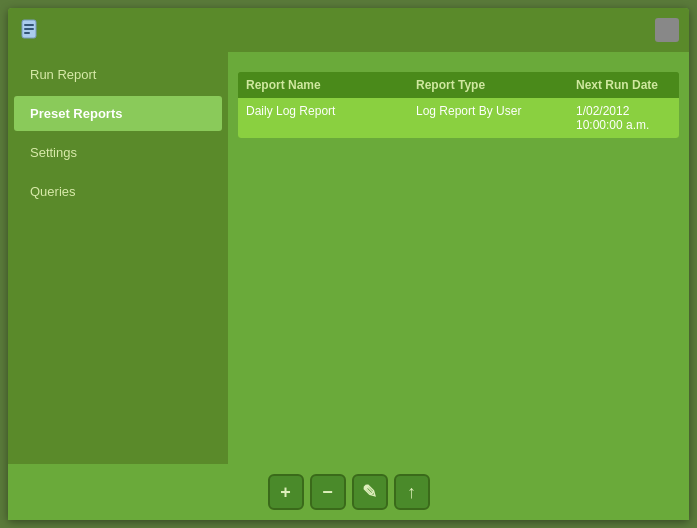  What do you see at coordinates (331, 85) in the screenshot?
I see `table-column-header: Report Name` at bounding box center [331, 85].